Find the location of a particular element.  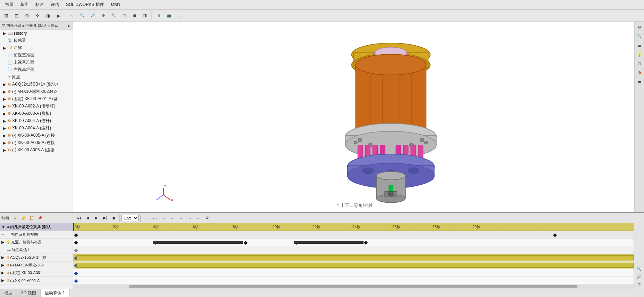

toolbar-settings: 🔧 is located at coordinates (114, 16).